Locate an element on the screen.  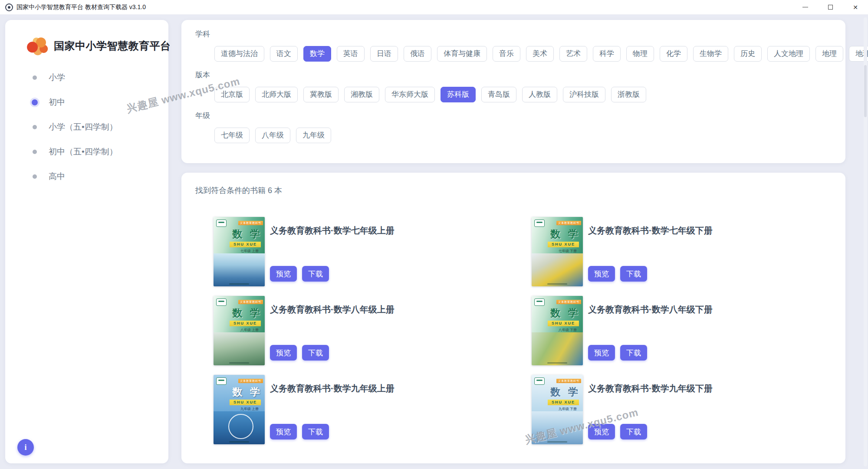
close-button: ✕ is located at coordinates (855, 7).